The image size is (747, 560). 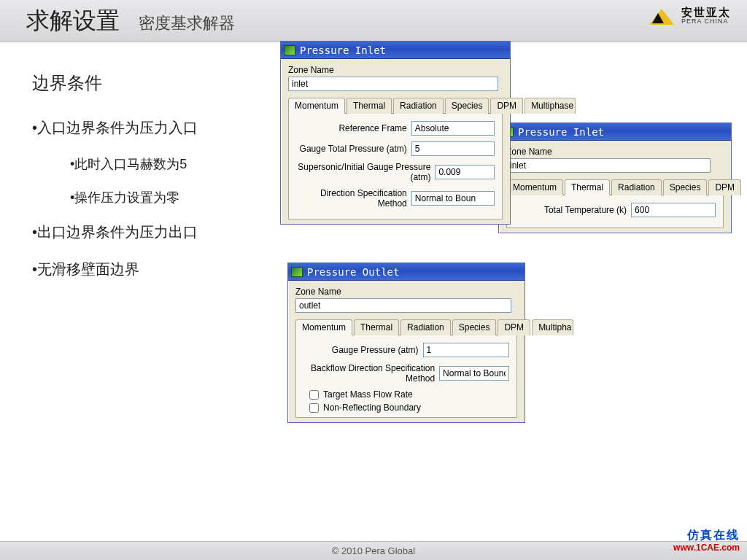 What do you see at coordinates (662, 16) in the screenshot?
I see `logo-icon` at bounding box center [662, 16].